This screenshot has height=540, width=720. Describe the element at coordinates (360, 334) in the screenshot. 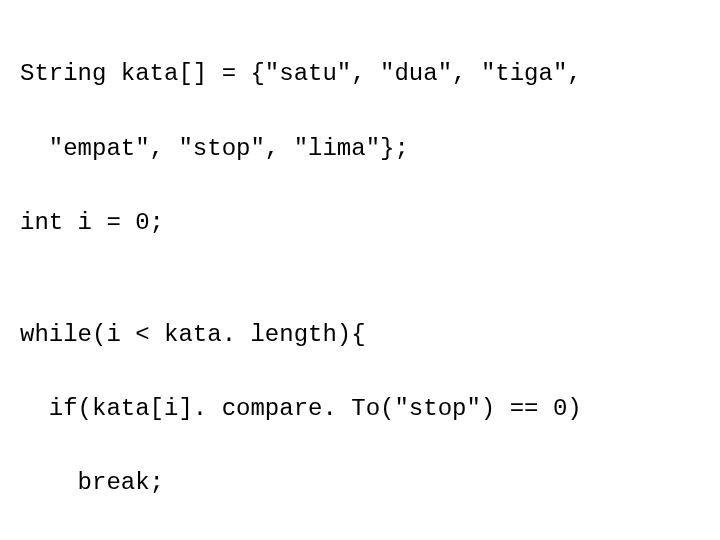

I see `code-line-3: while(i < kata. length){` at that location.